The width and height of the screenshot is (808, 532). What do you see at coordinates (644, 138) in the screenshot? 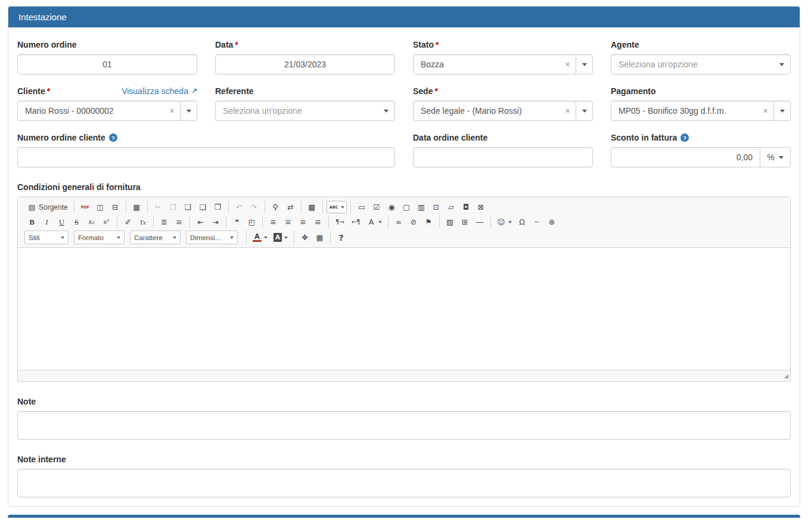
I see `sconto-label-text: Sconto in fattura` at bounding box center [644, 138].